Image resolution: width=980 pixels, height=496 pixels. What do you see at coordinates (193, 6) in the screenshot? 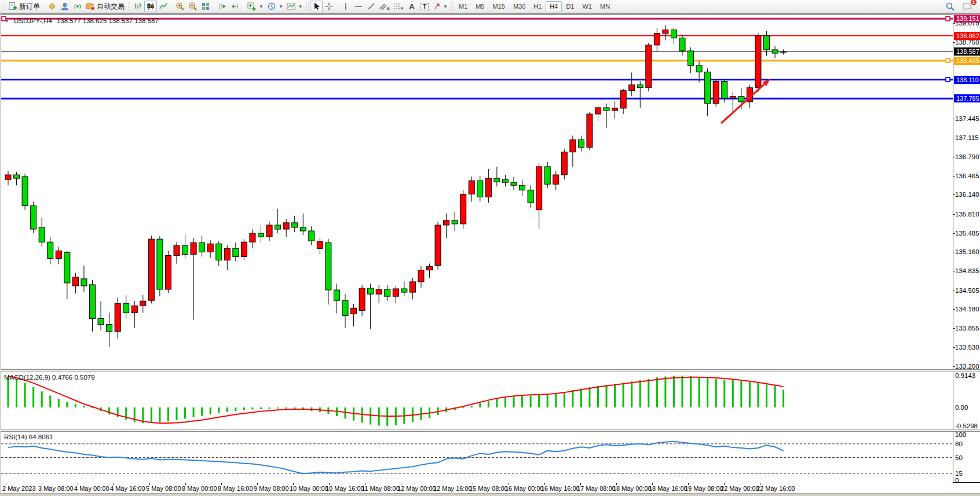
I see `zoom-out-button` at bounding box center [193, 6].